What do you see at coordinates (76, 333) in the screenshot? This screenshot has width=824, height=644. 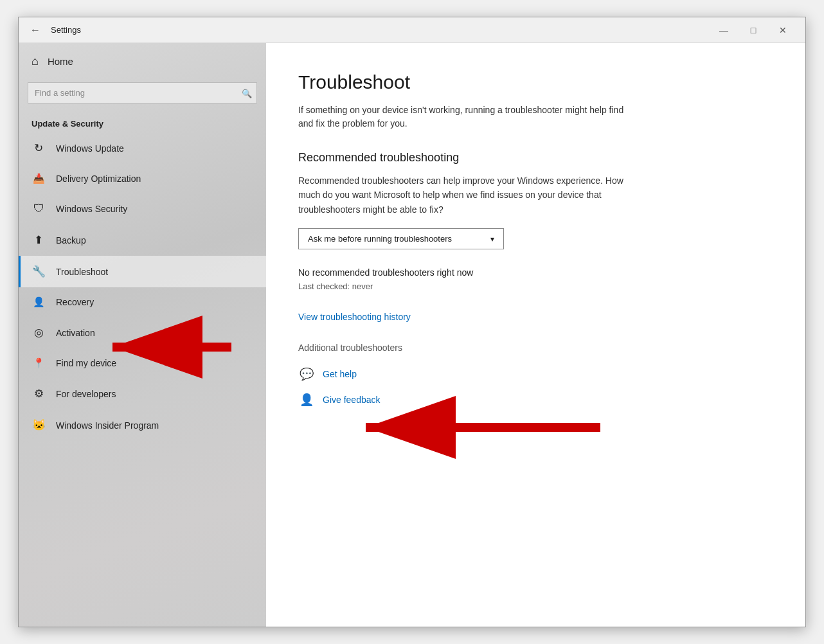 I see `sidebar-item-label: Activation` at bounding box center [76, 333].